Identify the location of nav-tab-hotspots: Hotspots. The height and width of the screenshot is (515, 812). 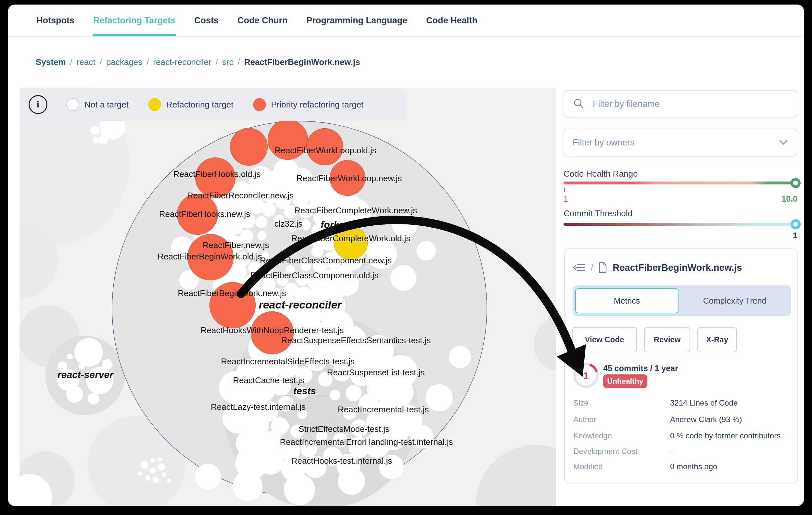
(55, 21).